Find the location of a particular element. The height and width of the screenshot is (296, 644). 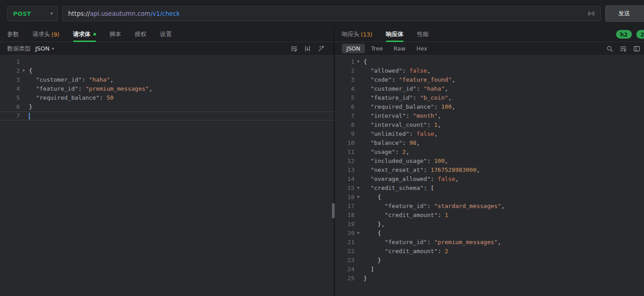

code-token: false is located at coordinates (419, 71).